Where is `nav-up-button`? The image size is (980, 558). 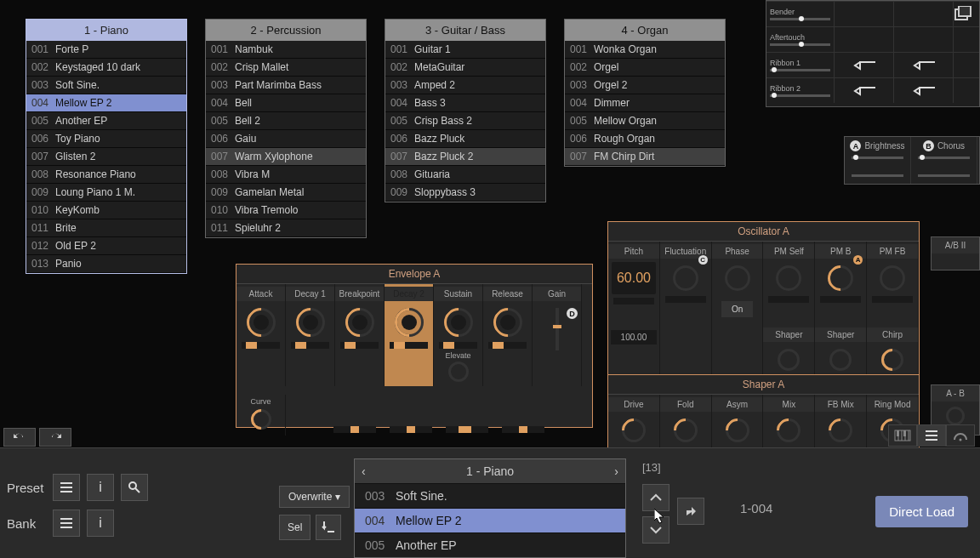 nav-up-button is located at coordinates (656, 498).